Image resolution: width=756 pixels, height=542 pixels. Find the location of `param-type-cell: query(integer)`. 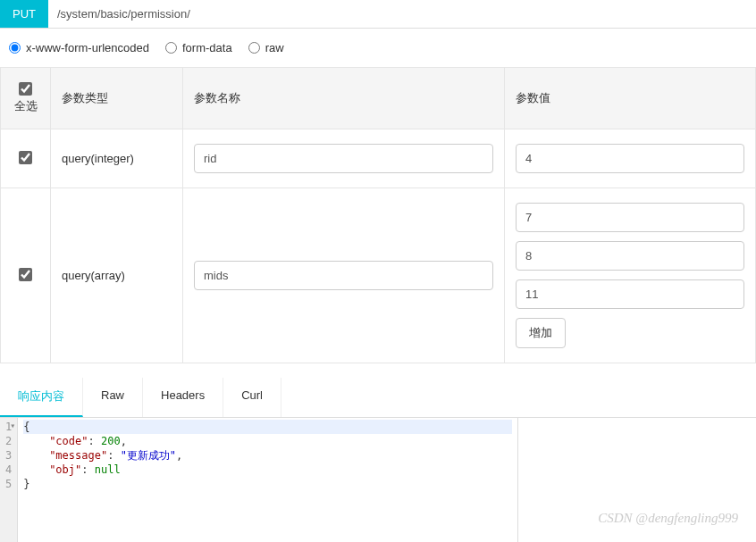

param-type-cell: query(integer) is located at coordinates (117, 159).